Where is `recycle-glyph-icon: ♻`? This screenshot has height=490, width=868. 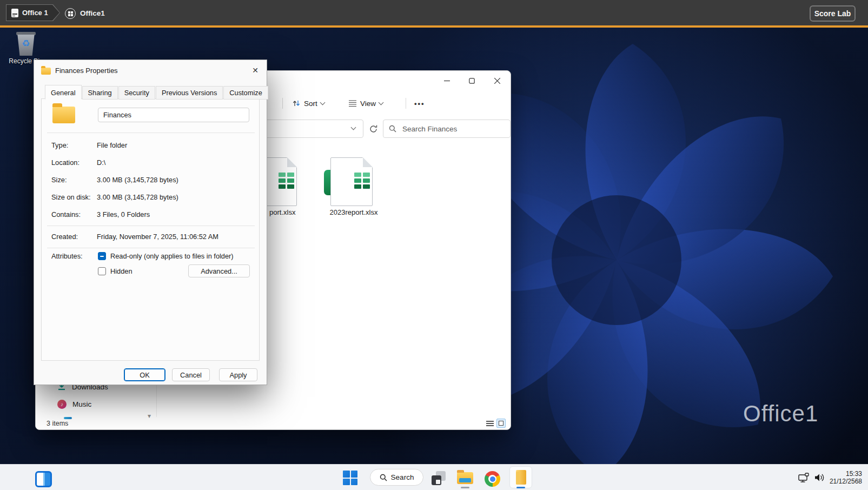
recycle-glyph-icon: ♻ is located at coordinates (26, 43).